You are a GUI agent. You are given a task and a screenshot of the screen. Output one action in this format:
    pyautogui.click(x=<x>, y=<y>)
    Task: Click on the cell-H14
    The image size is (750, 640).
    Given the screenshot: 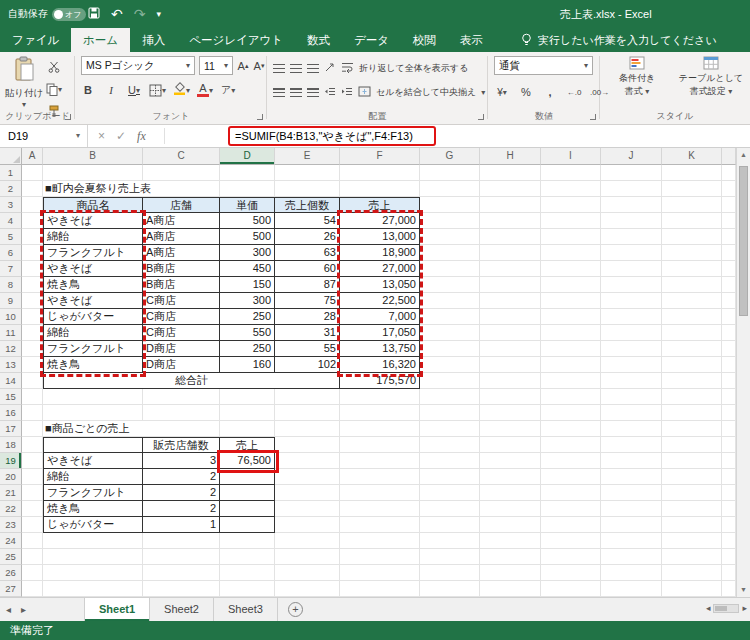 What is the action you would take?
    pyautogui.click(x=510, y=381)
    